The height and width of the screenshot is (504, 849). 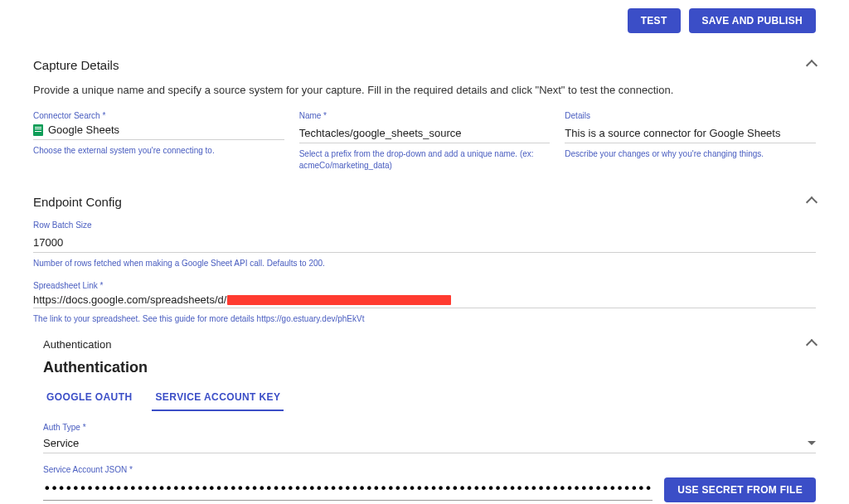 What do you see at coordinates (424, 264) in the screenshot?
I see `row-batch-help: Number of rows fetched when making a Goo…` at bounding box center [424, 264].